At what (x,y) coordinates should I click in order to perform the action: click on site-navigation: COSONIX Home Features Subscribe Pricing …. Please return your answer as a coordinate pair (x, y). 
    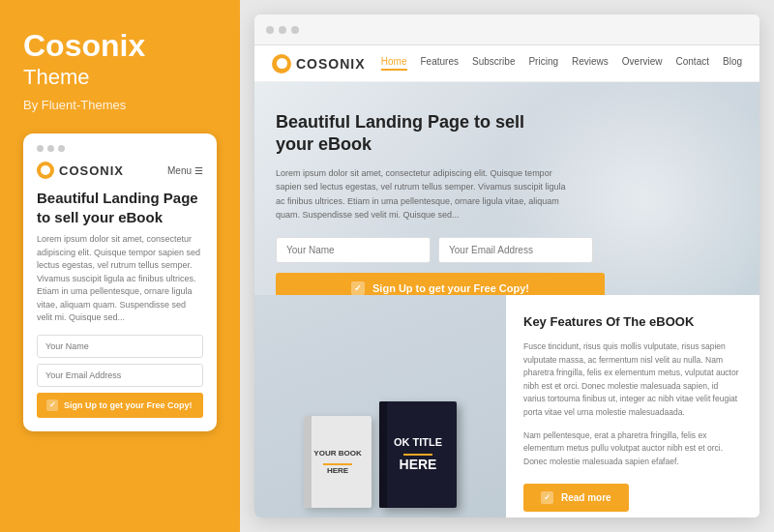
    Looking at the image, I should click on (507, 64).